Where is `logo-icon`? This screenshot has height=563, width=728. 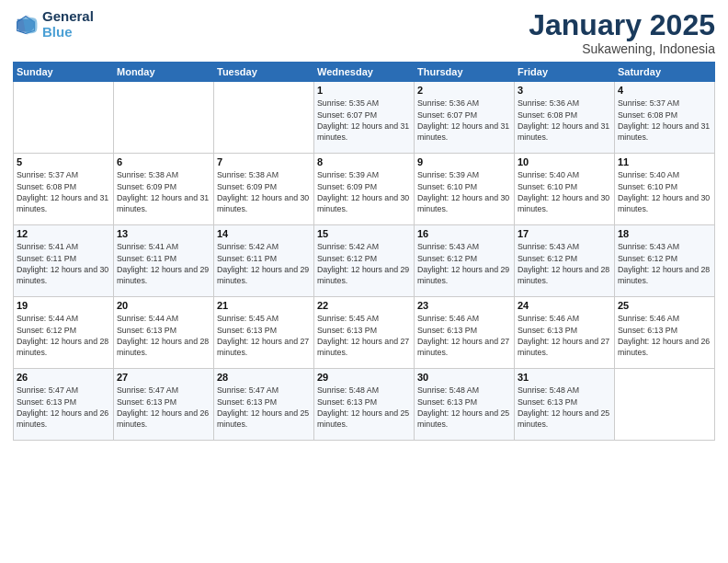 logo-icon is located at coordinates (26, 25).